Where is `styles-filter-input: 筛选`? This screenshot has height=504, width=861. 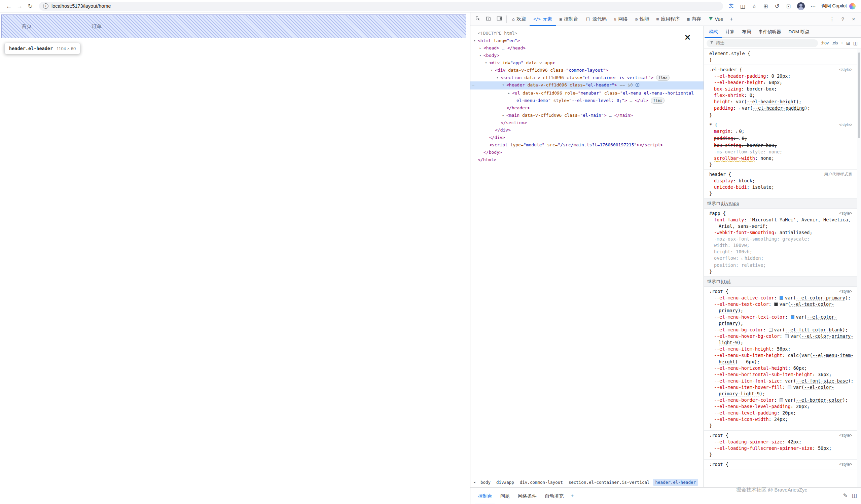
styles-filter-input: 筛选 is located at coordinates (762, 43).